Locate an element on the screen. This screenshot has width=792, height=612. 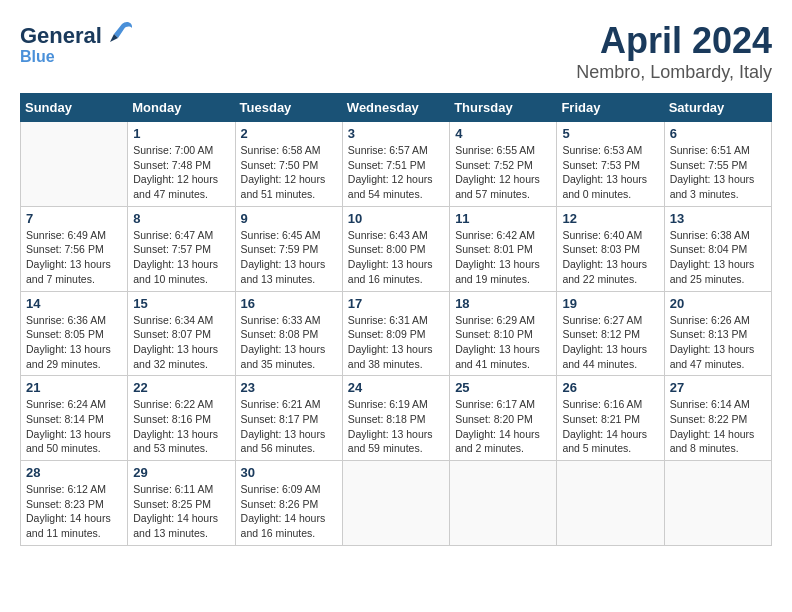
day-cell: 5Sunrise: 6:53 AMSunset: 7:53 PMDaylight… is located at coordinates (610, 164).